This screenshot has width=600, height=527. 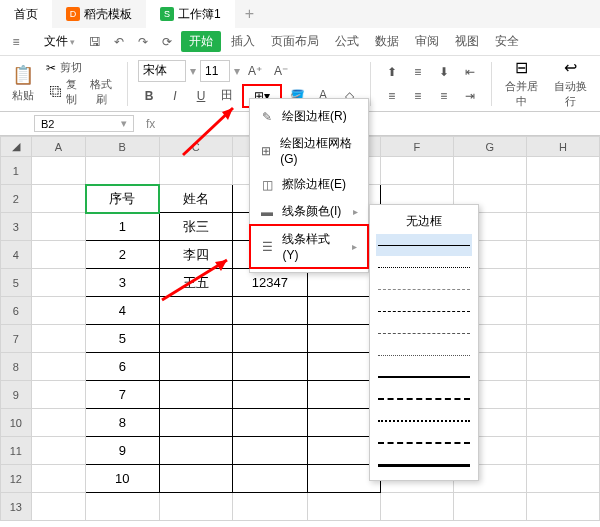 What do you see at coordinates (99, 14) in the screenshot?
I see `tab-docer: D 稻壳模板` at bounding box center [99, 14].